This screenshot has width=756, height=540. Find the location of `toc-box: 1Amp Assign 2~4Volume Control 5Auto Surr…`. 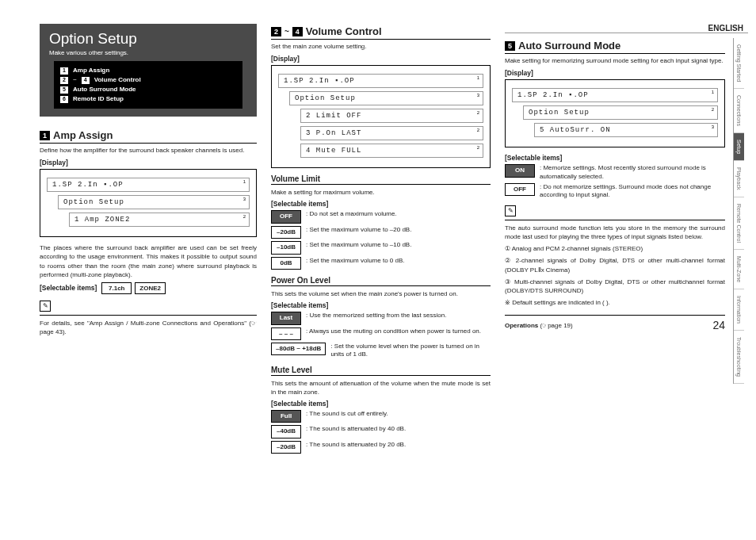

toc-box: 1Amp Assign 2~4Volume Control 5Auto Surr… is located at coordinates (148, 85).